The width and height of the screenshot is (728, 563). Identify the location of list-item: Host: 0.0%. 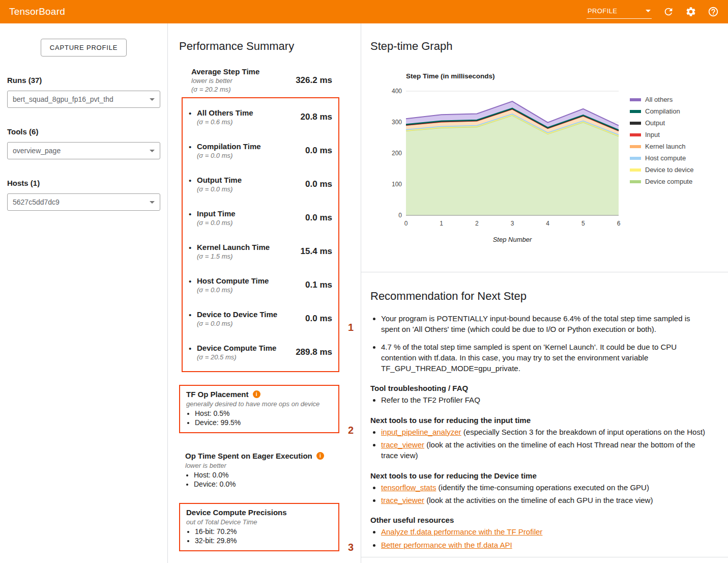
(264, 475).